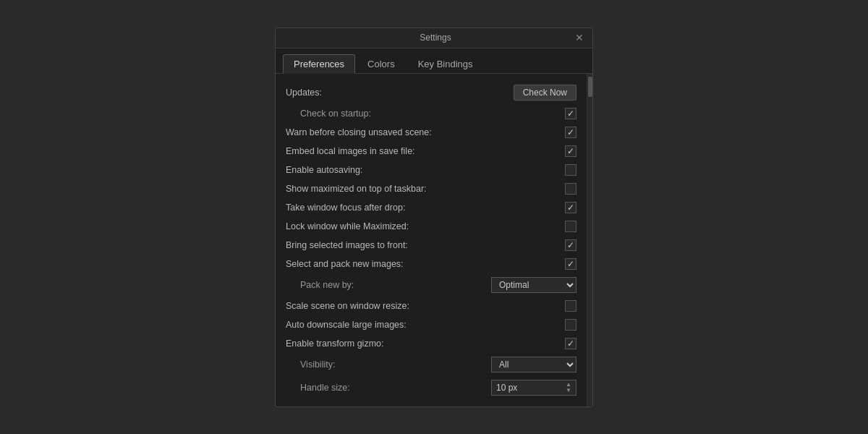 The height and width of the screenshot is (434, 868). What do you see at coordinates (569, 388) in the screenshot?
I see `spinner-arrows: ▲ ▼` at bounding box center [569, 388].